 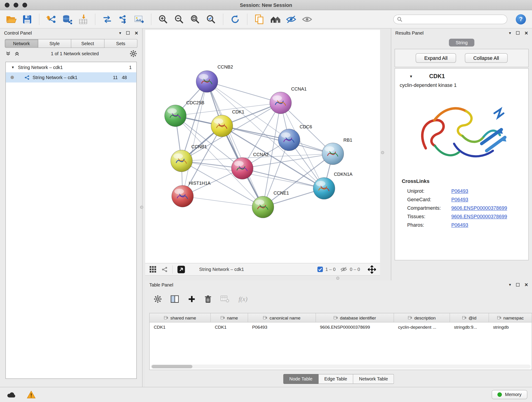 What do you see at coordinates (211, 19) in the screenshot?
I see `zoom-selected-button` at bounding box center [211, 19].